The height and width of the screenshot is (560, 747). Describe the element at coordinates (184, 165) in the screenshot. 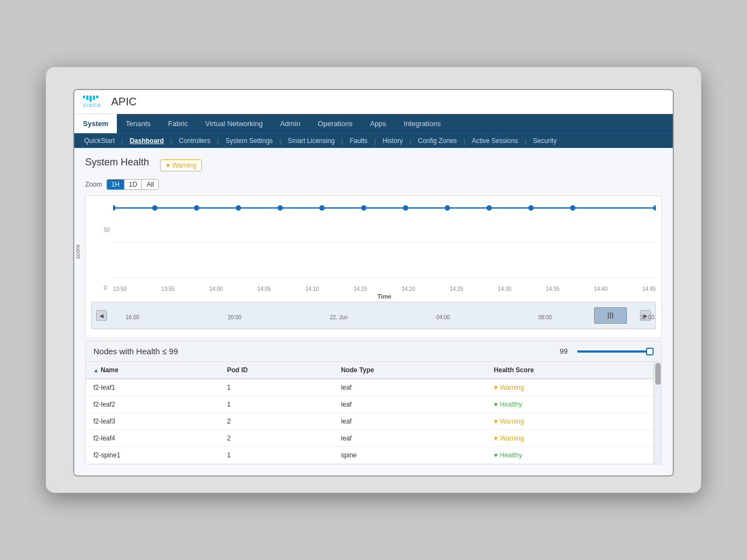

I see `warning-badge-label: Warning` at that location.